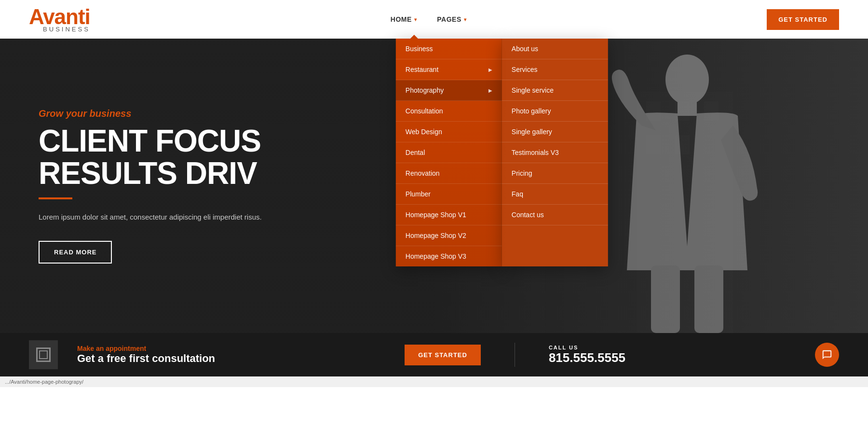  Describe the element at coordinates (443, 355) in the screenshot. I see `footer-cta-group: GET STARTED` at that location.